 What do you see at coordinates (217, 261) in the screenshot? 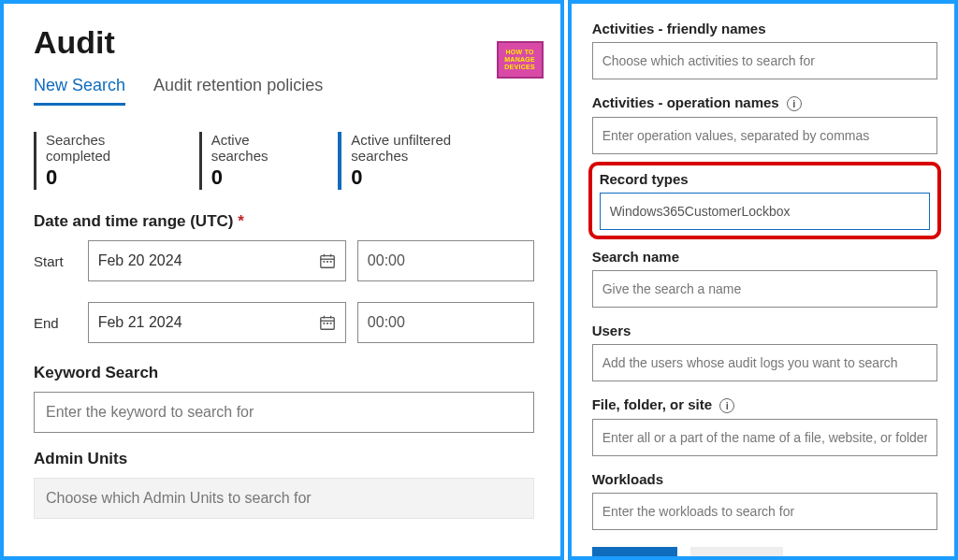
I see `start-date-picker: Feb 20 2024` at bounding box center [217, 261].